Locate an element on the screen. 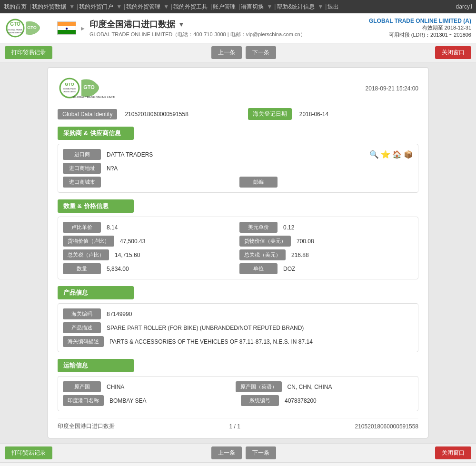 This screenshot has width=476, height=466. unit-price-inr-value: 8.14 is located at coordinates (170, 228).